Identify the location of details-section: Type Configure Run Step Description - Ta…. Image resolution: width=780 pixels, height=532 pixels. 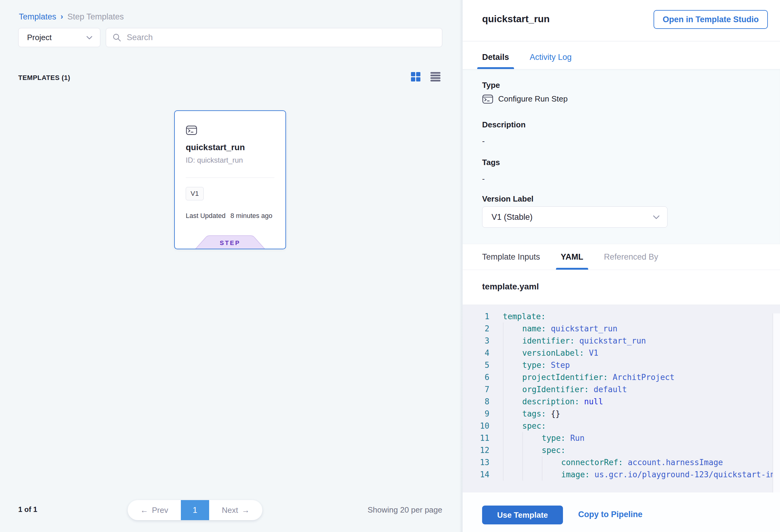
(621, 156).